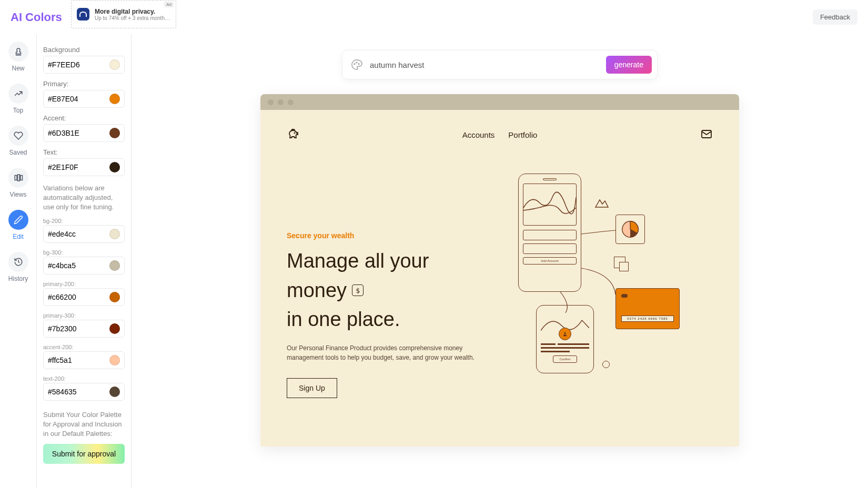 The width and height of the screenshot is (868, 488). Describe the element at coordinates (18, 152) in the screenshot. I see `nav-label: Saved` at that location.